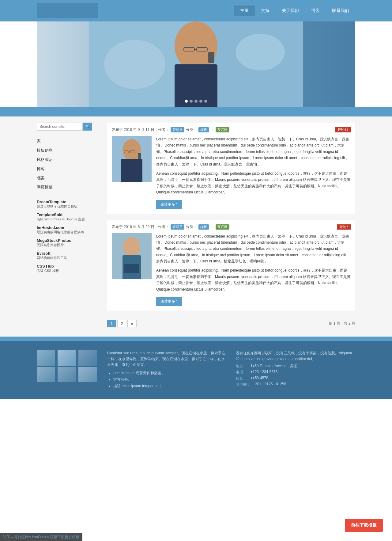  I want to click on article-2-text: Lorem ipsum dolor sit amet，consectetuer …, so click(254, 270).